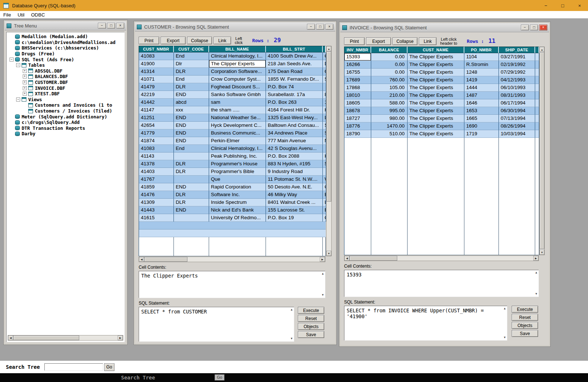 The width and height of the screenshot is (588, 382). Describe the element at coordinates (233, 141) in the screenshot. I see `grid-row: 41874ENDPerkin-Elmer777 Main AvenueN` at that location.